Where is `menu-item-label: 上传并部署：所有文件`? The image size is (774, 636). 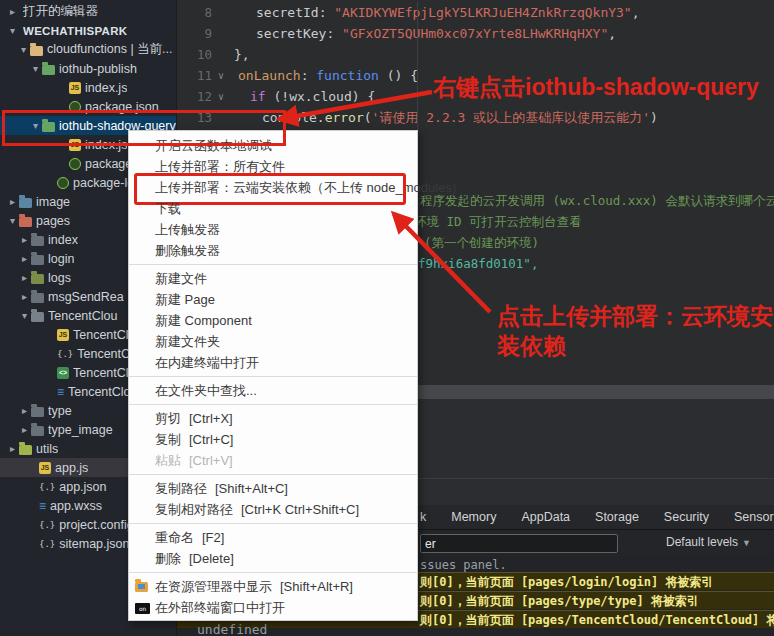 menu-item-label: 上传并部署：所有文件 is located at coordinates (220, 166).